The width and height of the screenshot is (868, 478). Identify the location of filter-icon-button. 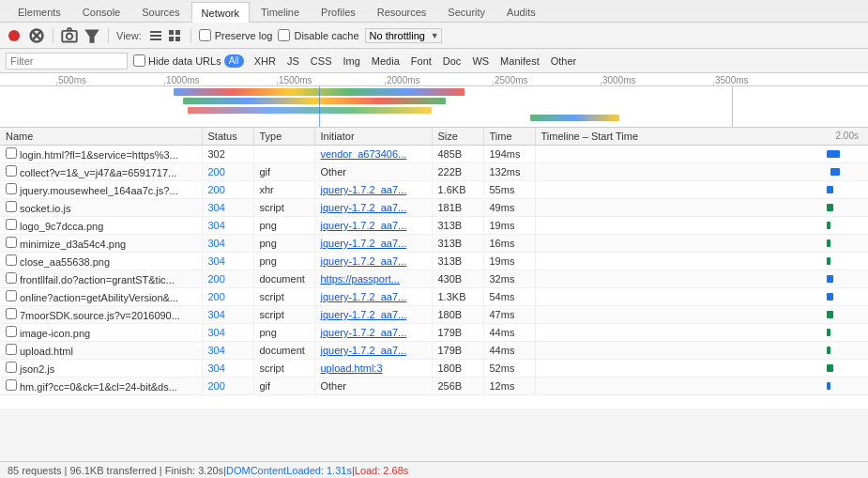
(92, 36).